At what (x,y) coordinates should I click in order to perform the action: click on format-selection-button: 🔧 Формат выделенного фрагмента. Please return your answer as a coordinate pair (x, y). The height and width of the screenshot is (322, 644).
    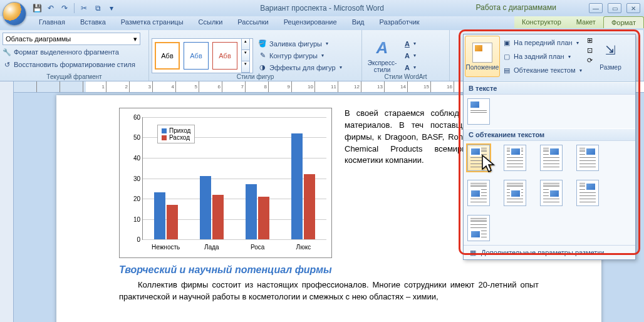
    Looking at the image, I should click on (74, 52).